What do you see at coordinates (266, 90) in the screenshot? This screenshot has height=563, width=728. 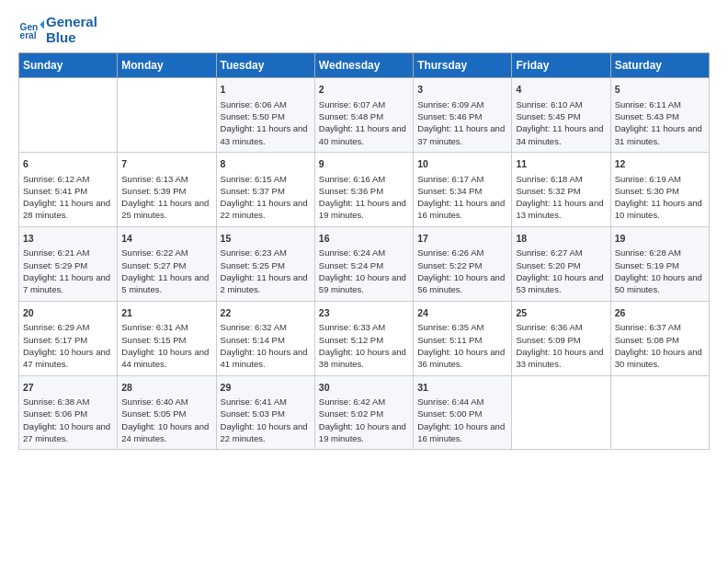 I see `day-number: 1` at bounding box center [266, 90].